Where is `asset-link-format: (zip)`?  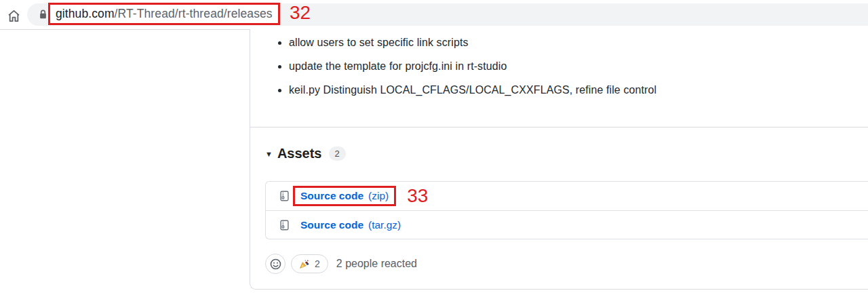
asset-link-format: (zip) is located at coordinates (378, 196).